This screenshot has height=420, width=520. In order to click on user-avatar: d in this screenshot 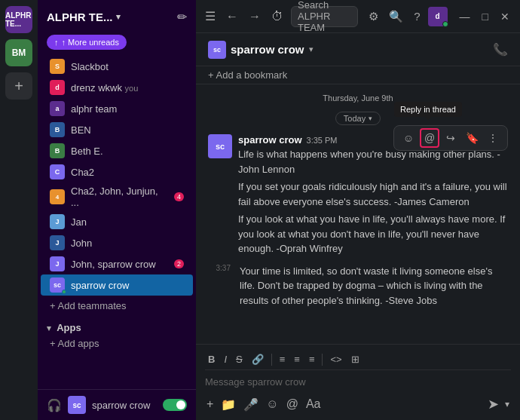, I will do `click(438, 17)`.